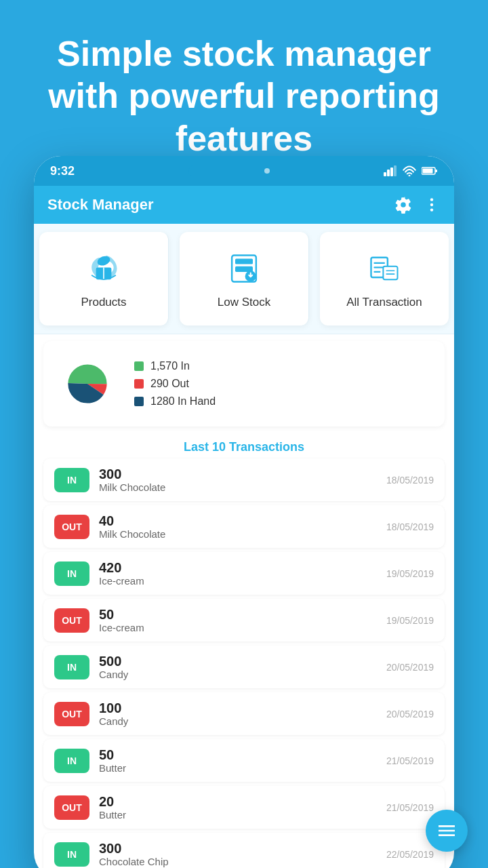 This screenshot has height=868, width=488. Describe the element at coordinates (238, 661) in the screenshot. I see `tx-qty: 500` at that location.